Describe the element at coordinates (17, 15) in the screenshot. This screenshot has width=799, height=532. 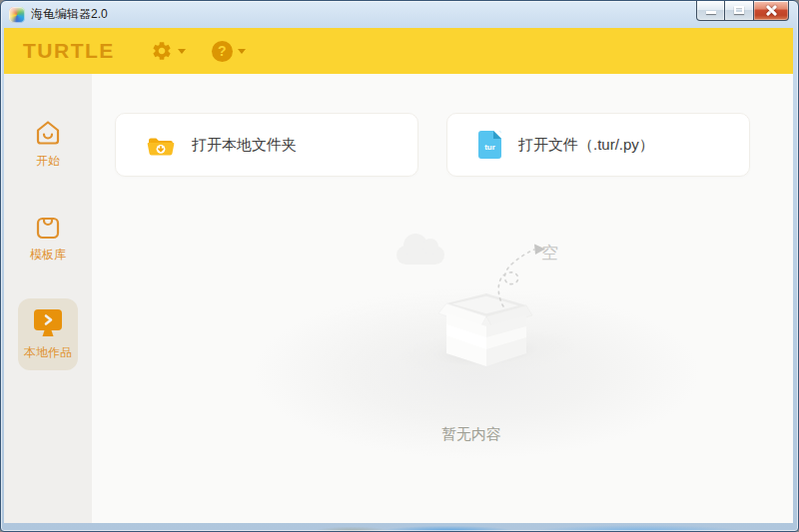
I see `app-logo-icon` at that location.